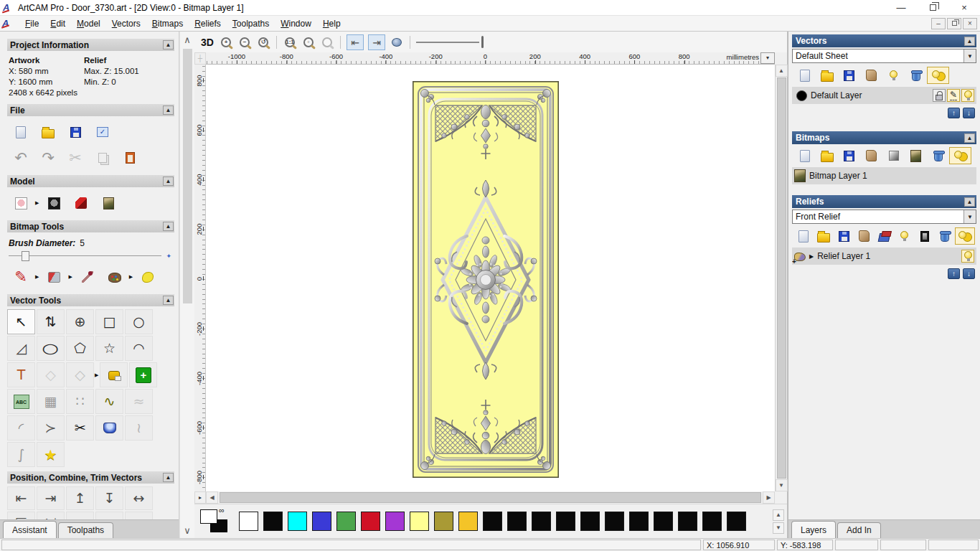  Describe the element at coordinates (781, 278) in the screenshot. I see `canvas-vertical-scrollbar: ▲ ▼` at that location.